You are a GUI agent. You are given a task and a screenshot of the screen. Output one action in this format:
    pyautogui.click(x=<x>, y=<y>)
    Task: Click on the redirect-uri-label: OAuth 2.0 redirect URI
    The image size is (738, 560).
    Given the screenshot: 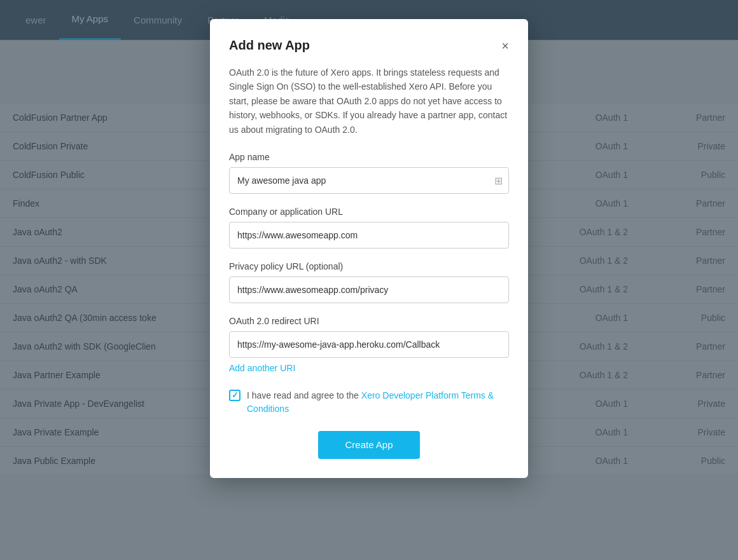 What is the action you would take?
    pyautogui.click(x=369, y=321)
    